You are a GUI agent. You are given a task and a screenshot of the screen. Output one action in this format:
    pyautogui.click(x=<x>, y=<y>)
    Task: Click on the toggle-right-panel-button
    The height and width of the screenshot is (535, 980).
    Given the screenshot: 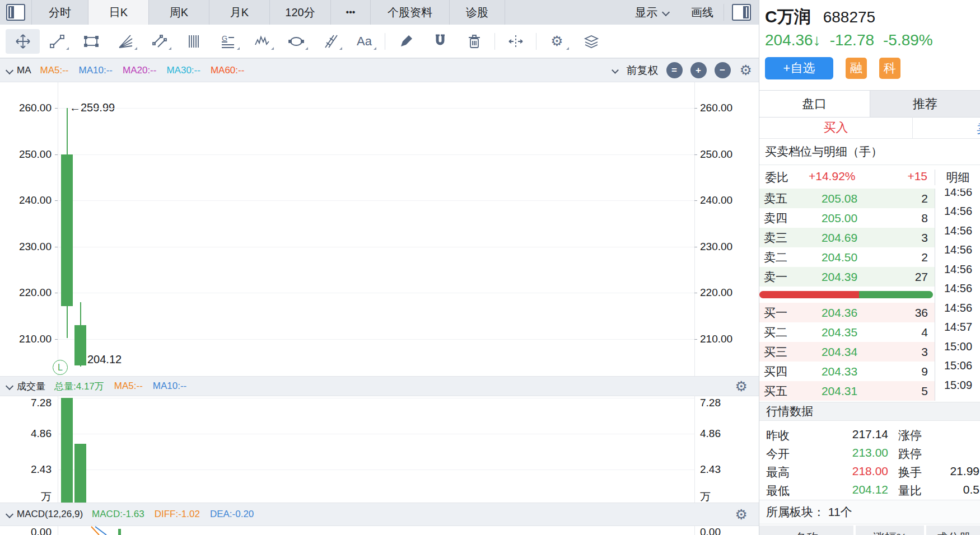 What is the action you would take?
    pyautogui.click(x=741, y=12)
    